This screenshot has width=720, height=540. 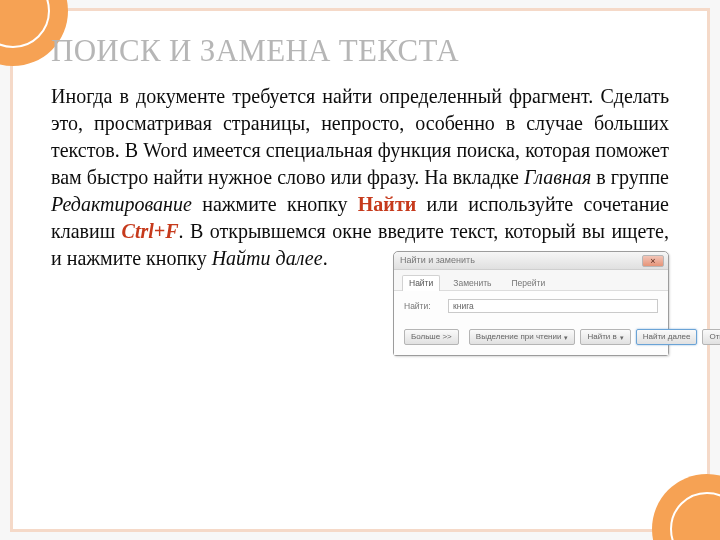 What do you see at coordinates (422, 306) in the screenshot?
I see `find-label: Найти:` at bounding box center [422, 306].